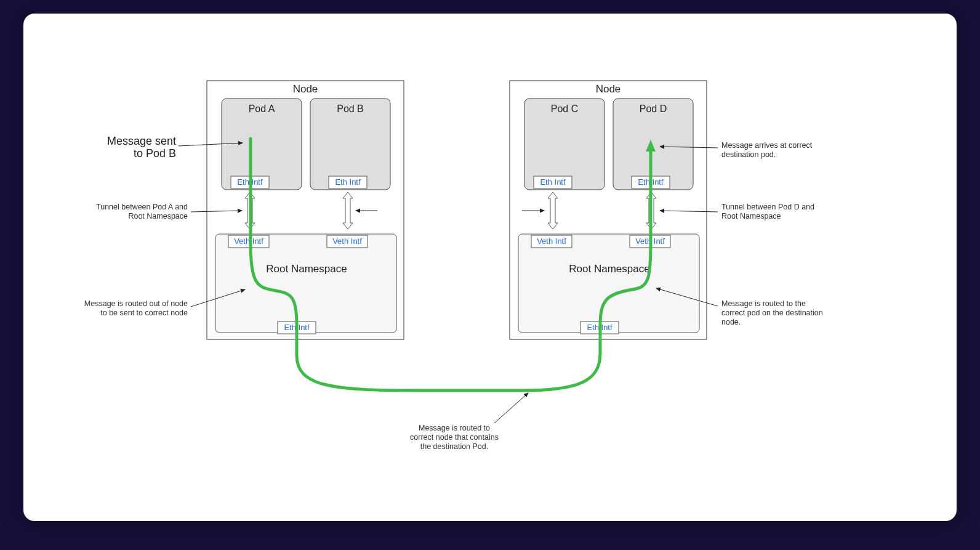  I want to click on svg-text: correct node that contains, so click(454, 437).